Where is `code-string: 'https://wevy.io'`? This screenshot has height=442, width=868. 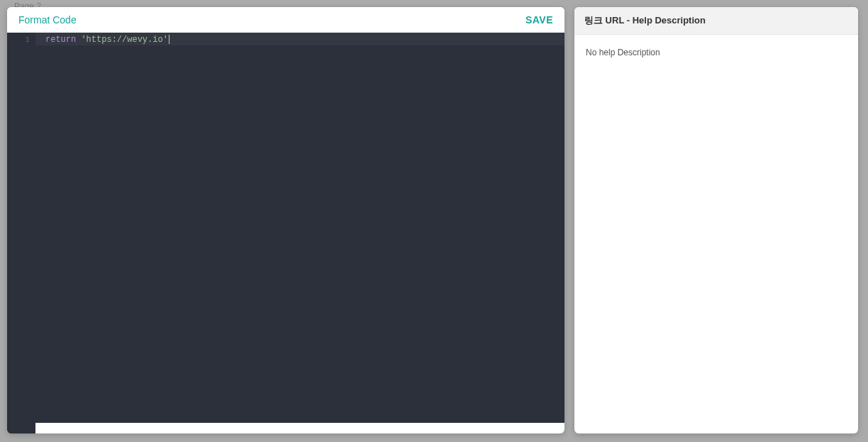 code-string: 'https://wevy.io' is located at coordinates (124, 40).